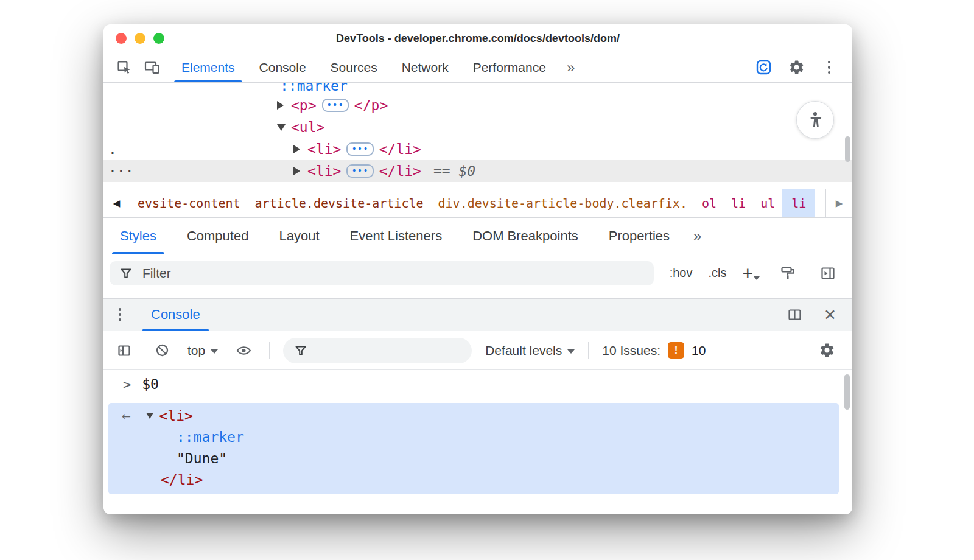 This screenshot has height=560, width=974. I want to click on panel-tab-strip: Elements Console Sources Network Perform…, so click(364, 67).